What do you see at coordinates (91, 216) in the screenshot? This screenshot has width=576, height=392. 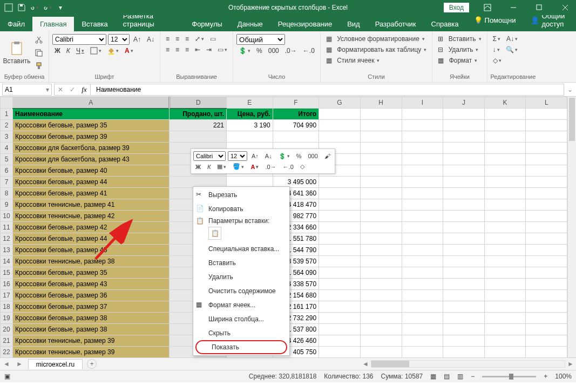 I see `cell: Кроссовки теннисные, размер 42` at bounding box center [91, 216].